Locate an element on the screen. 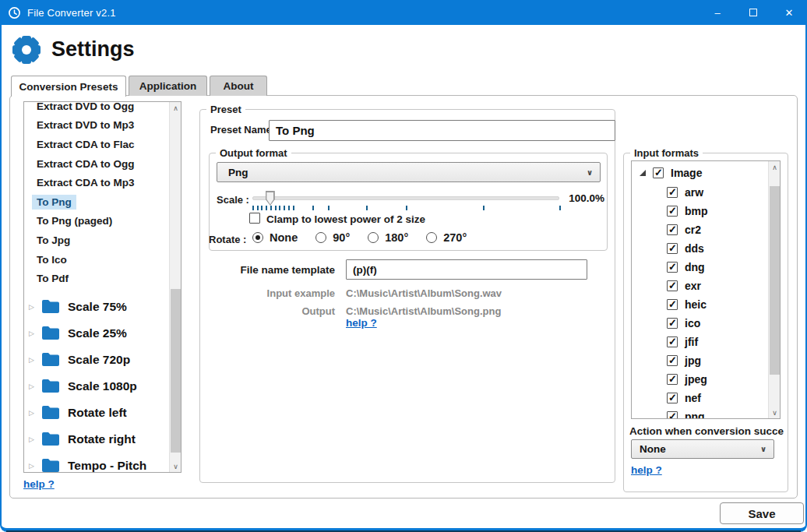 The image size is (807, 532). formats-help-link: help ? is located at coordinates (647, 470).